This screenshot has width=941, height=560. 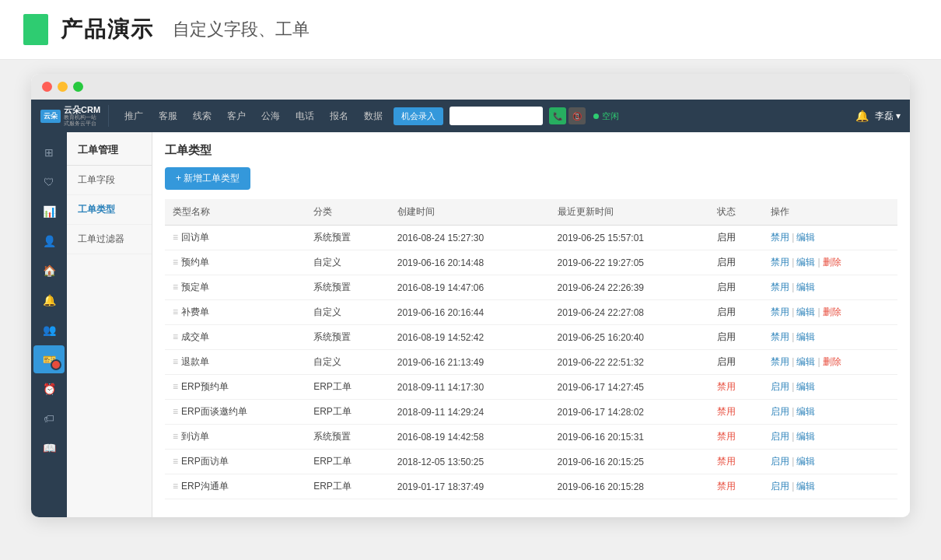 I want to click on nav-item-kefu: 客服, so click(x=168, y=116).